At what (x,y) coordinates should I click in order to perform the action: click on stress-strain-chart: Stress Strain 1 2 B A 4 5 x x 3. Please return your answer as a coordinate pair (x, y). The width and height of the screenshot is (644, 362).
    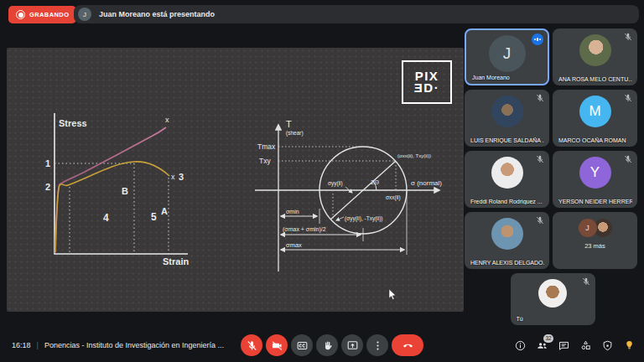
    Looking at the image, I should click on (117, 189).